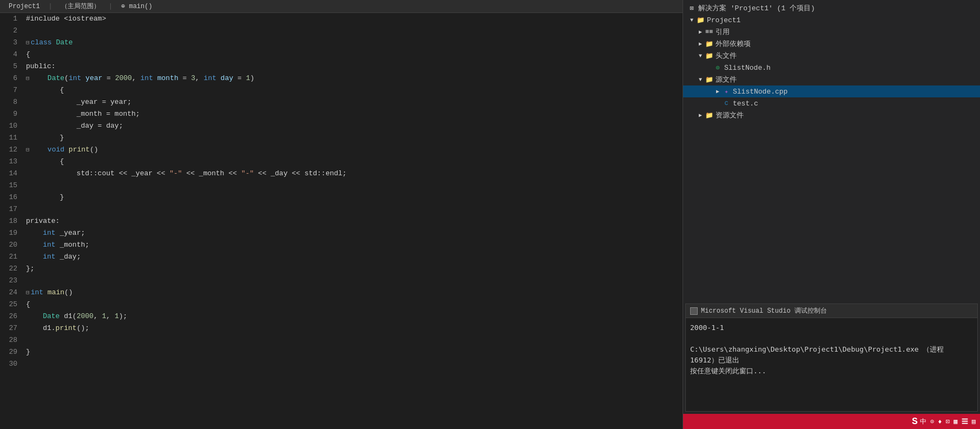  What do you see at coordinates (726, 56) in the screenshot?
I see `headers-label: 头文件` at bounding box center [726, 56].